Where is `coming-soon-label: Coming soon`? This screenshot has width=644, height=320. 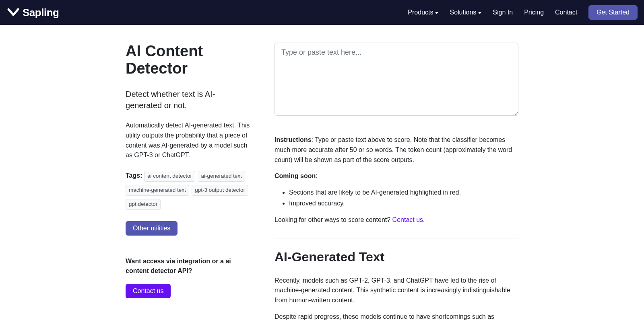 coming-soon-label: Coming soon is located at coordinates (295, 176).